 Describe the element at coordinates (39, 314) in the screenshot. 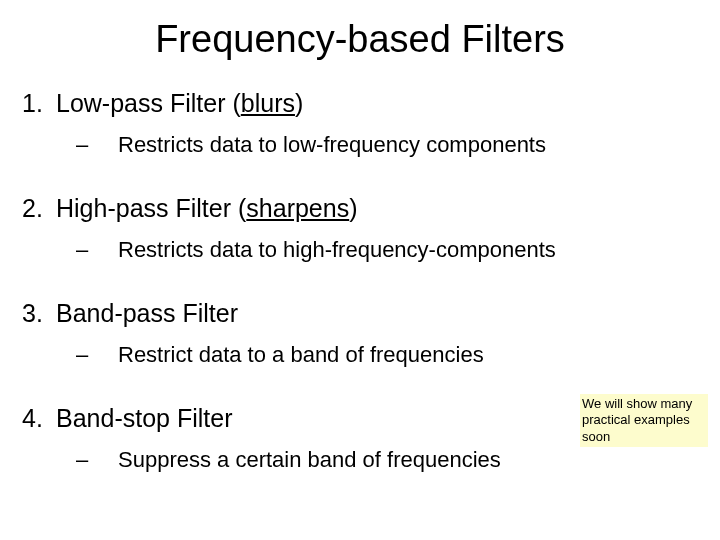

I see `item-number: 3.` at that location.